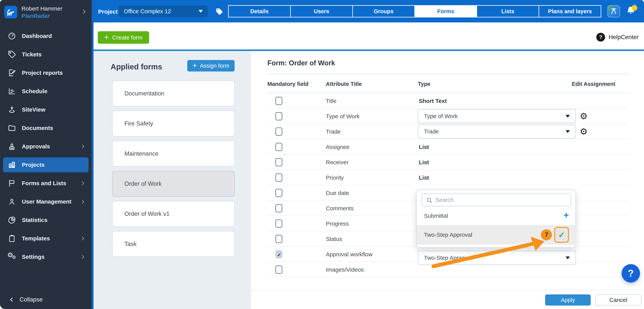  I want to click on panel-footer: Apply Cancel, so click(448, 300).